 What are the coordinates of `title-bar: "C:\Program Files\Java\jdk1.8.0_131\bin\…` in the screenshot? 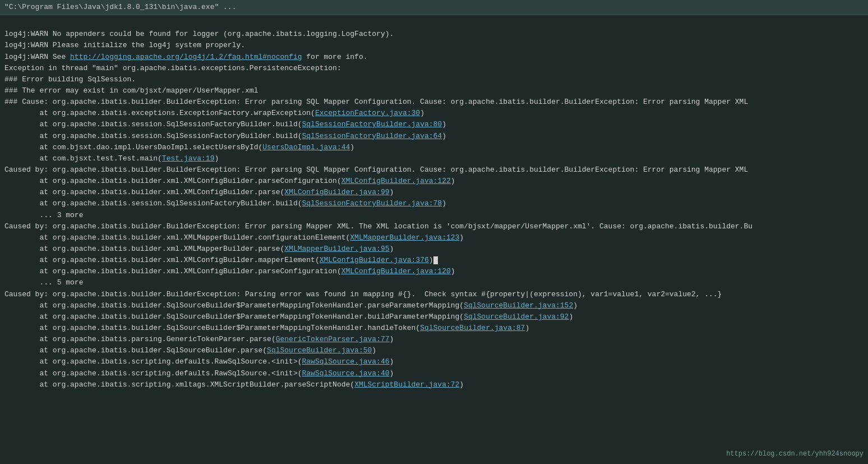 It's located at (434, 8).